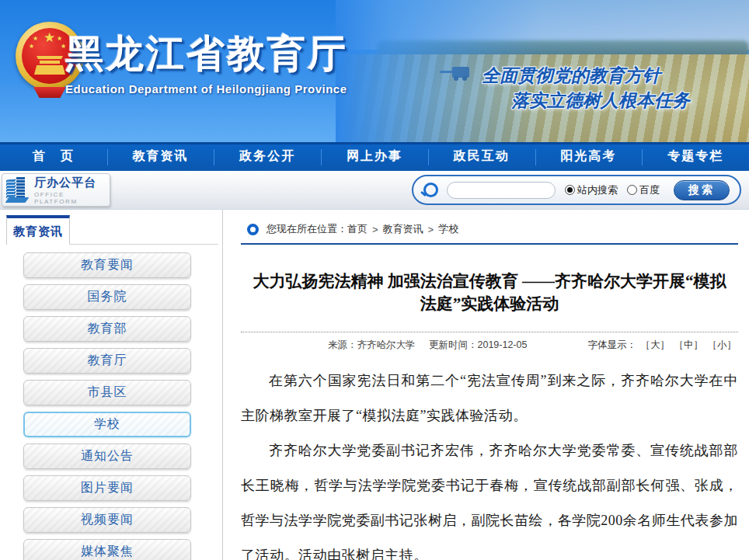 This screenshot has height=560, width=749. What do you see at coordinates (662, 345) in the screenshot?
I see `font-size-switcher: 字体显示： ［大］ ［中］ ［小］` at bounding box center [662, 345].